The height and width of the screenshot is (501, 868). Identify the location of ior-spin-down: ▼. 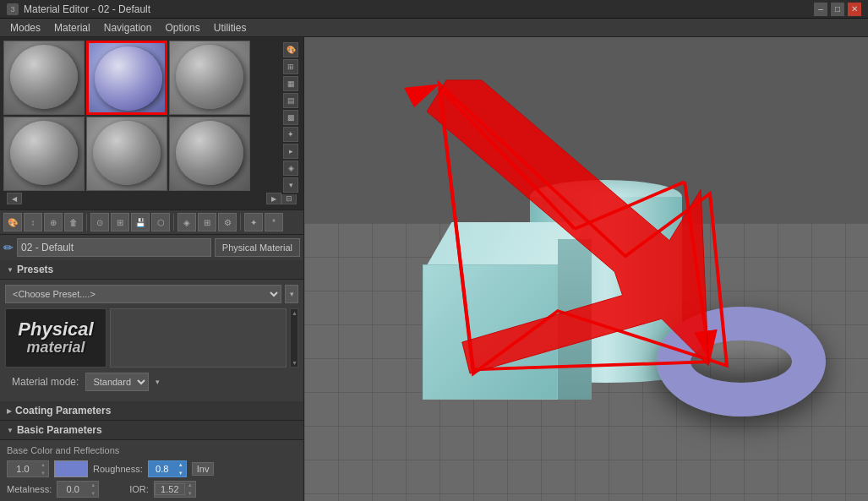
(190, 493).